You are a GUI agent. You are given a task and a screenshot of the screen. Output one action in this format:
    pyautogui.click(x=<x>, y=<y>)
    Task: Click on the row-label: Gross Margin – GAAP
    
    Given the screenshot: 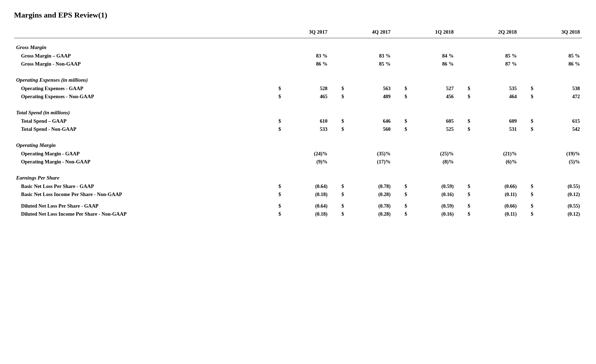 What is the action you would take?
    pyautogui.click(x=140, y=56)
    